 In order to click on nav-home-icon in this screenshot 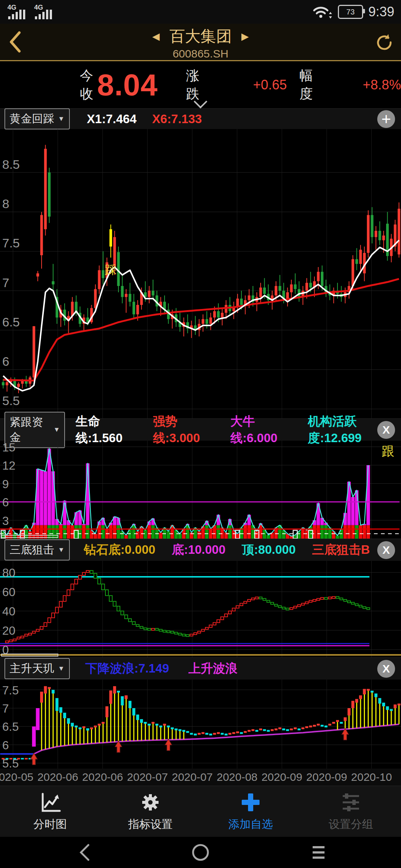, I will do `click(200, 852)`.